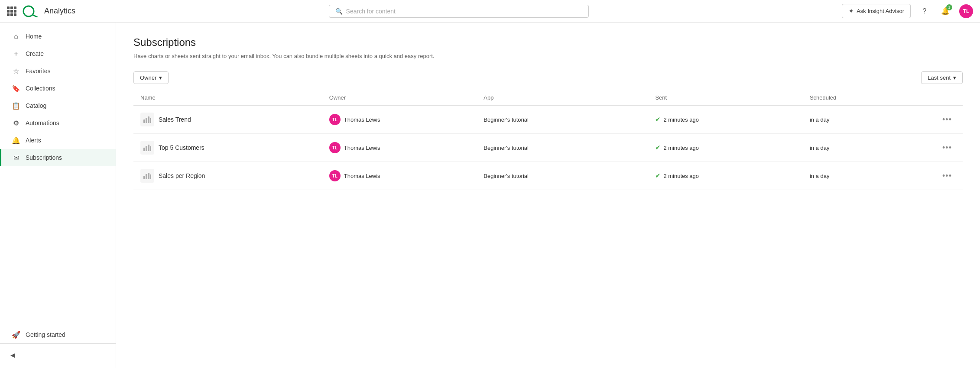 The image size is (980, 368). Describe the element at coordinates (406, 119) in the screenshot. I see `row-owner-0: TL Thomas Lewis` at that location.